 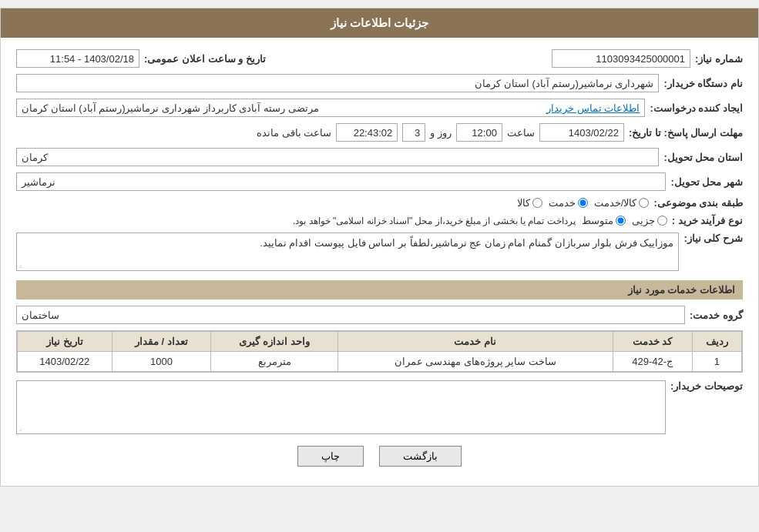 I want to click on khadamat-section-title: اطلاعات خدمات مورد نیاز, so click(x=681, y=289).